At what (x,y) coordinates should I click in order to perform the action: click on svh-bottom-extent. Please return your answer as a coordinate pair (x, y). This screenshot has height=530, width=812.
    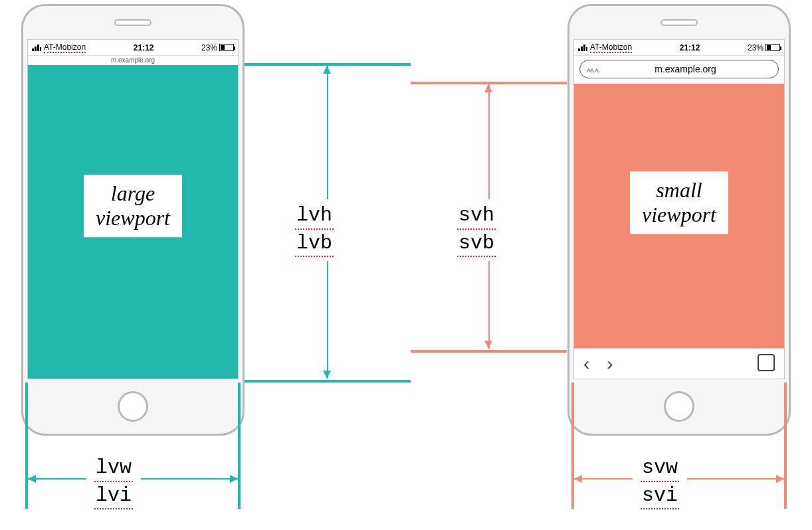
    Looking at the image, I should click on (489, 351).